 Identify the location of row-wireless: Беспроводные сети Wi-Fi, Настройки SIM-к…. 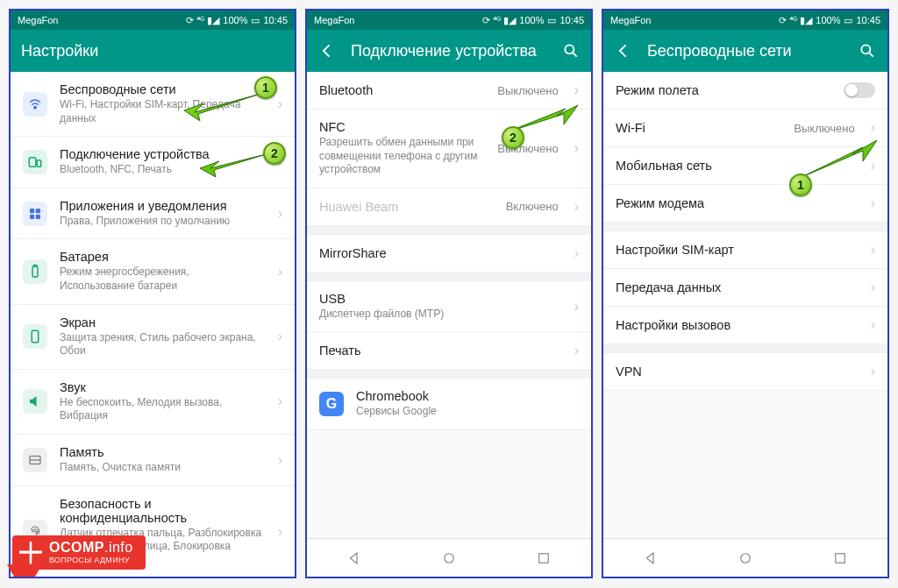
(153, 104).